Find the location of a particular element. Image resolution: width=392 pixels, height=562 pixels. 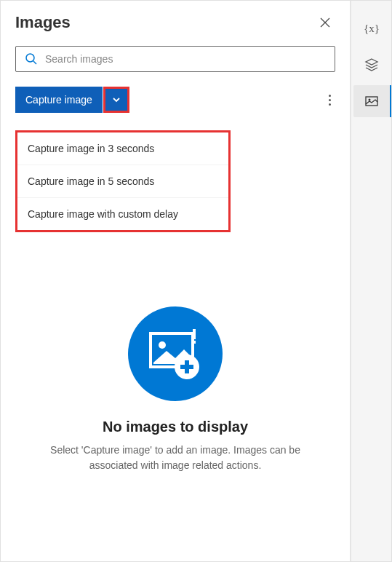

toolbar: Capture image is located at coordinates (175, 100).